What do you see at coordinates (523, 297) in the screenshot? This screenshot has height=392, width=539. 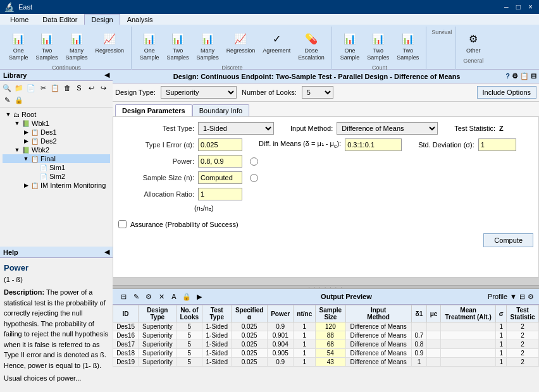 I see `filter-icon: ⊟` at bounding box center [523, 297].